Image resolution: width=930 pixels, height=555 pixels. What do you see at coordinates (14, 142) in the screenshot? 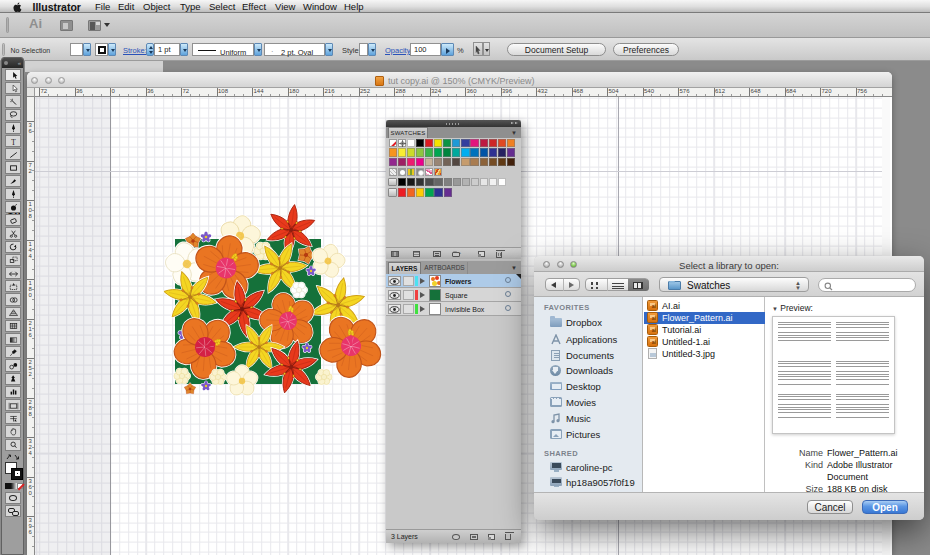
I see `svg-text: T` at bounding box center [14, 142].